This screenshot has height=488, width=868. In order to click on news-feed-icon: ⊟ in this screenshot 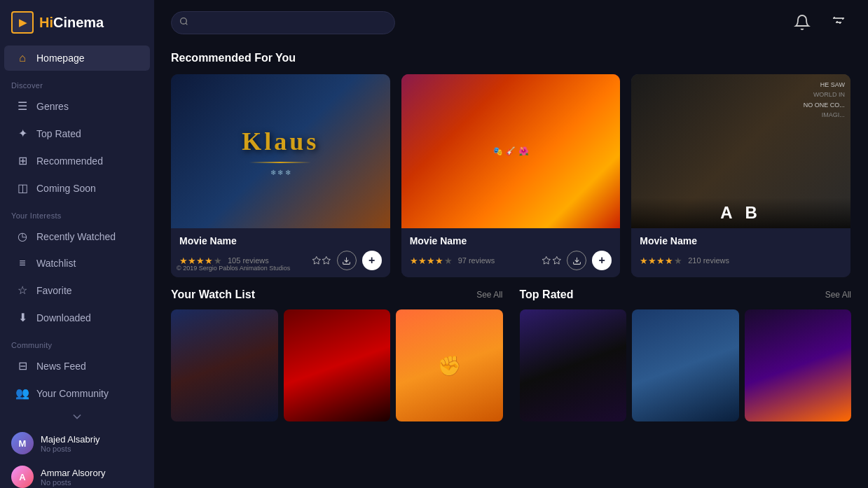, I will do `click(22, 365)`.